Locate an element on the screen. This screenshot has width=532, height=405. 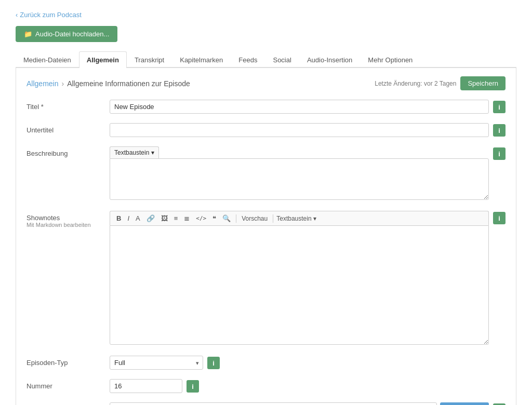
back-link: ‹ Zurück zum Podcast is located at coordinates (49, 15).